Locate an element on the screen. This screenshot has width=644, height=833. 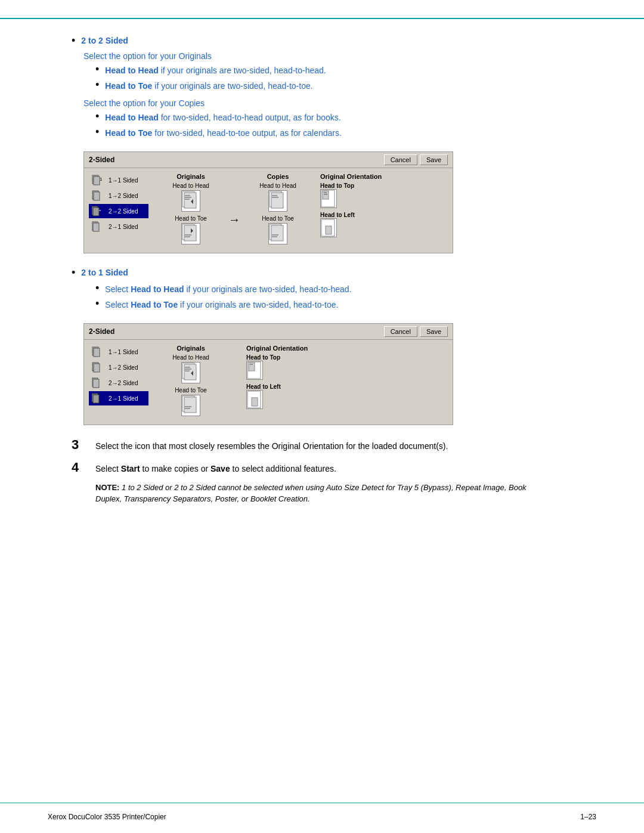
orig-bullet-1: • Head to Head if your originals are two… is located at coordinates (316, 70).